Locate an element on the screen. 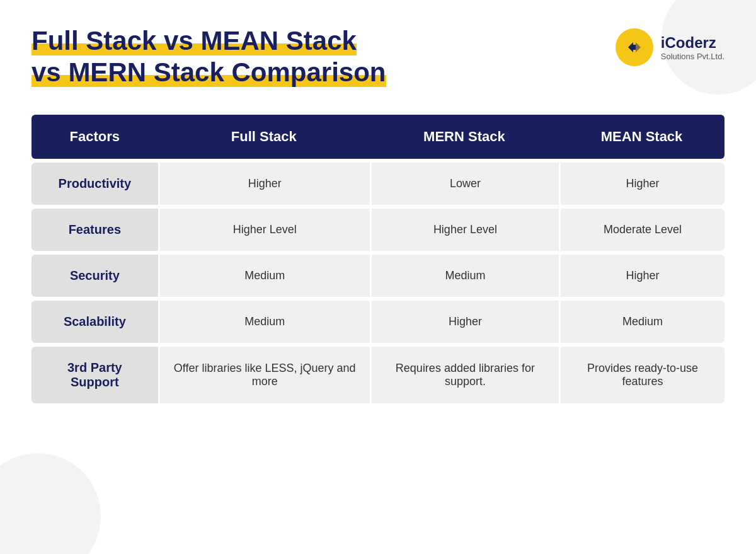  table-row: 3rd Party SupportOffer libraries like LE… is located at coordinates (378, 375).